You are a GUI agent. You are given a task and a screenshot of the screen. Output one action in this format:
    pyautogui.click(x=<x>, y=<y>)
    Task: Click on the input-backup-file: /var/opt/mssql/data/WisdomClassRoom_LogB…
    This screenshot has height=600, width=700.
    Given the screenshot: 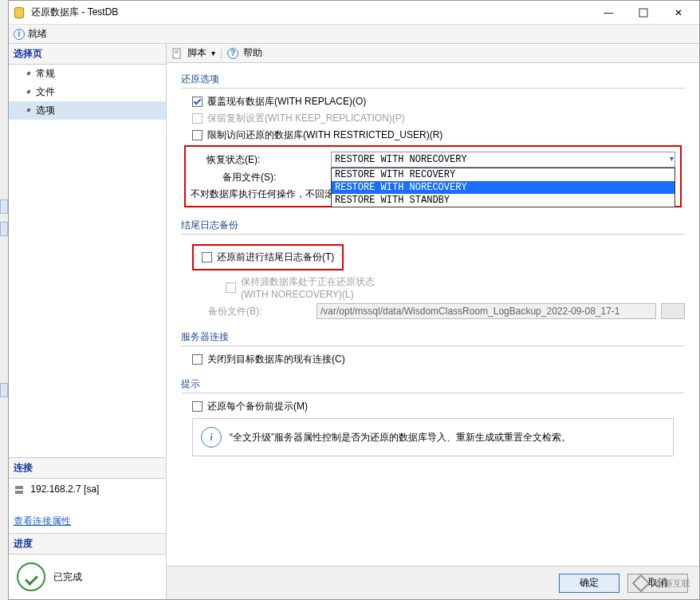 What is the action you would take?
    pyautogui.click(x=486, y=311)
    